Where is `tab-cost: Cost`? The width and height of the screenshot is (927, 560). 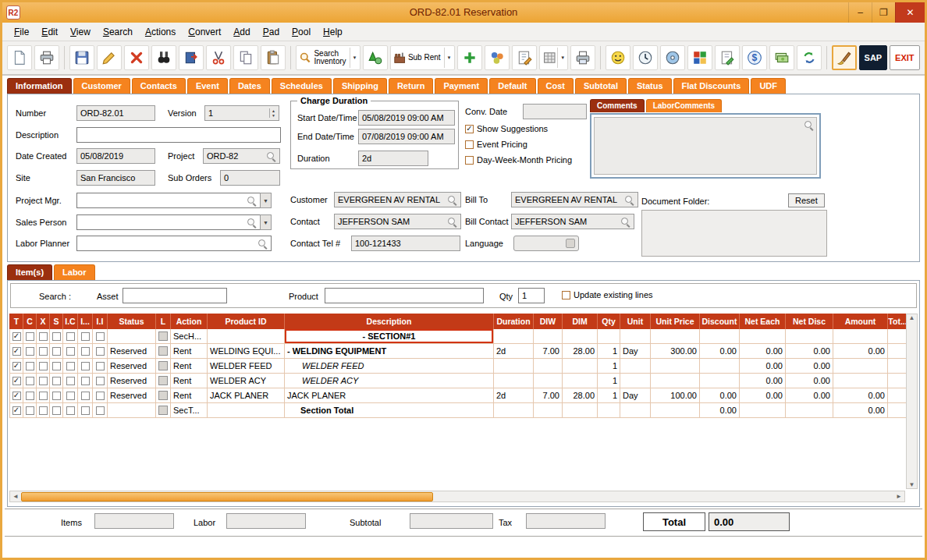
tab-cost: Cost is located at coordinates (556, 86).